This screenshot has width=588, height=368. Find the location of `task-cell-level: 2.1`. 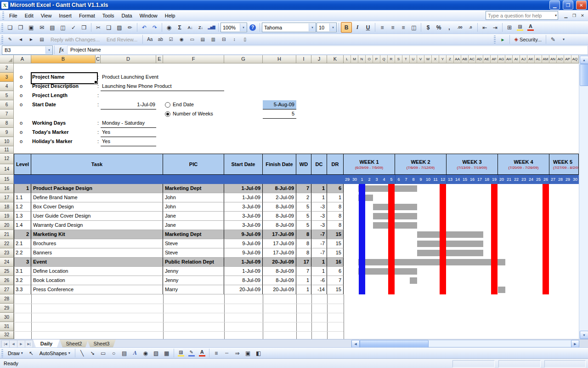

task-cell-level: 2.1 is located at coordinates (23, 244).